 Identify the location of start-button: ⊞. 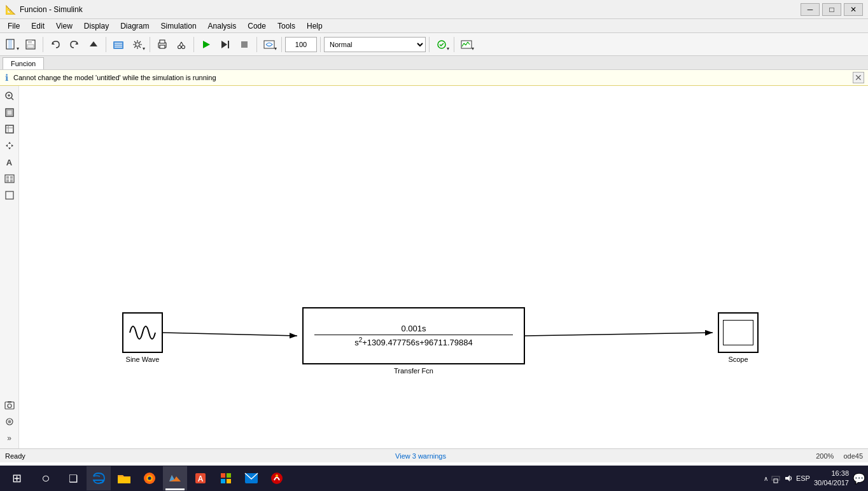
(17, 478).